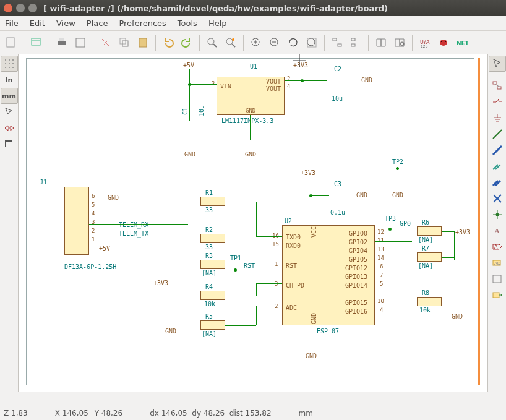  What do you see at coordinates (497, 279) in the screenshot?
I see `place-sheet-icon` at bounding box center [497, 279].